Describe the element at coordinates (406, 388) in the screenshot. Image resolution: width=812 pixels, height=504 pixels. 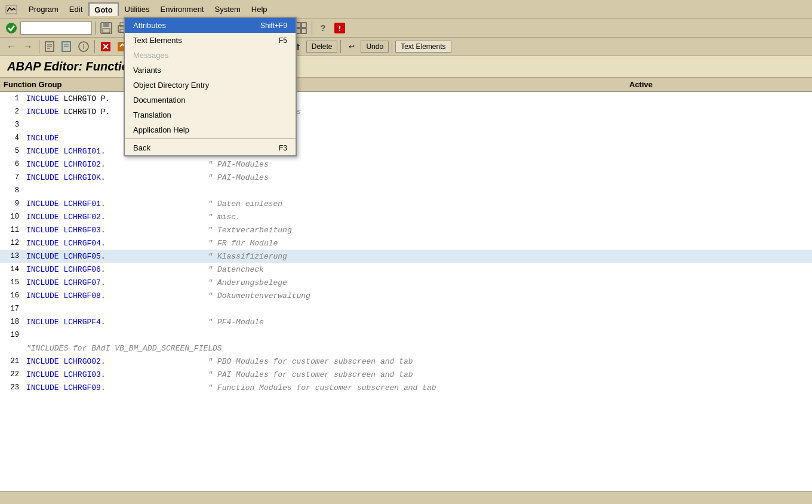
I see `code-line-23: 23 INCLUDE LCHRGF09. " Function Modules …` at that location.